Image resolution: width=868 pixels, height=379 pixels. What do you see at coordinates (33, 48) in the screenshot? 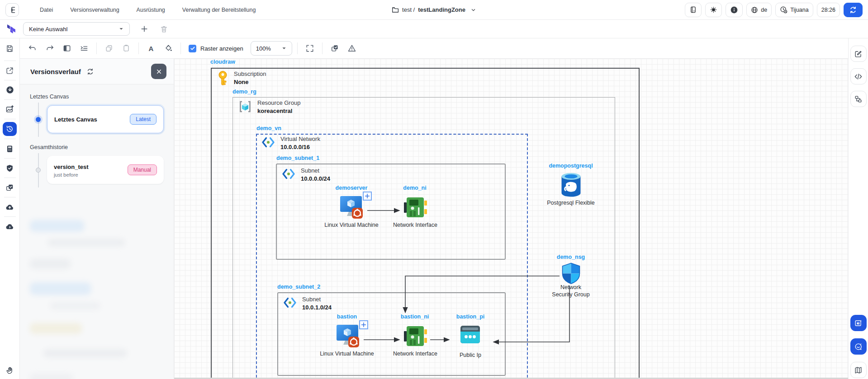
I see `undo-button` at bounding box center [33, 48].